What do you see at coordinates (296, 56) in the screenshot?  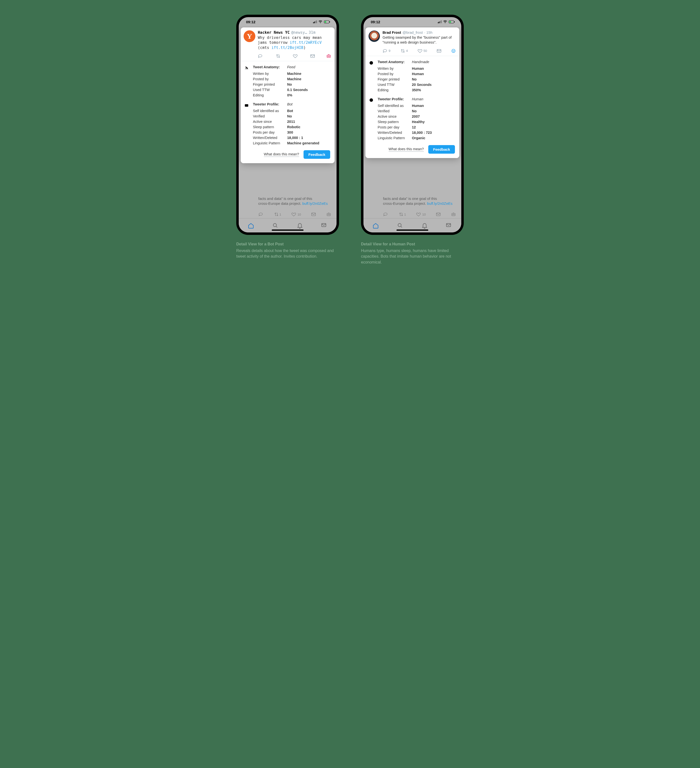 I see `like-button` at bounding box center [296, 56].